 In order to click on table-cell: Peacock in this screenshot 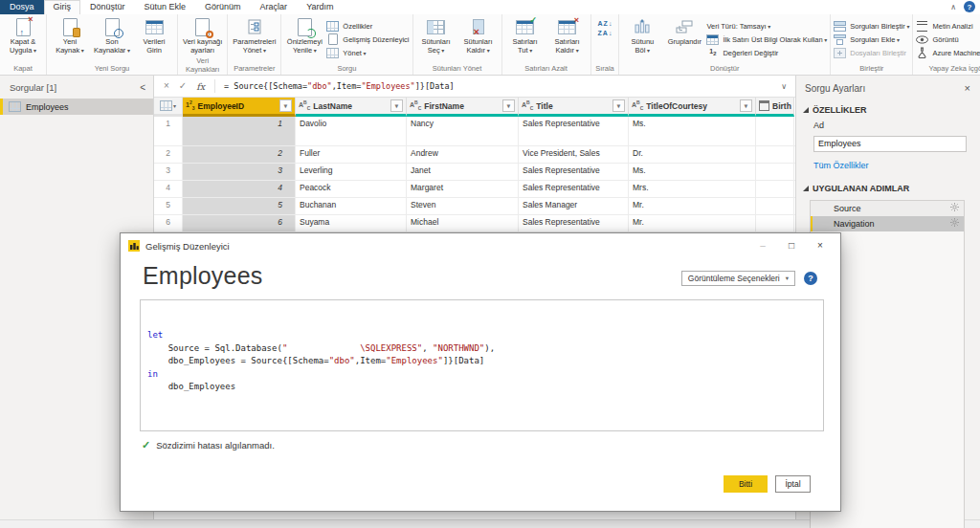, I will do `click(351, 189)`.